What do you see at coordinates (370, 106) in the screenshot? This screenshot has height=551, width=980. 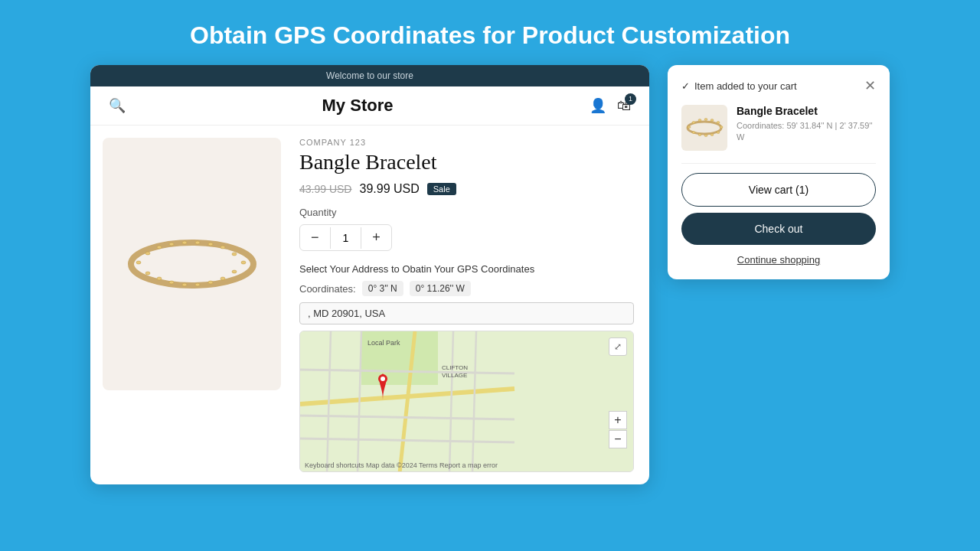 I see `store-header: 🔍 My Store 👤 🛍 1` at bounding box center [370, 106].